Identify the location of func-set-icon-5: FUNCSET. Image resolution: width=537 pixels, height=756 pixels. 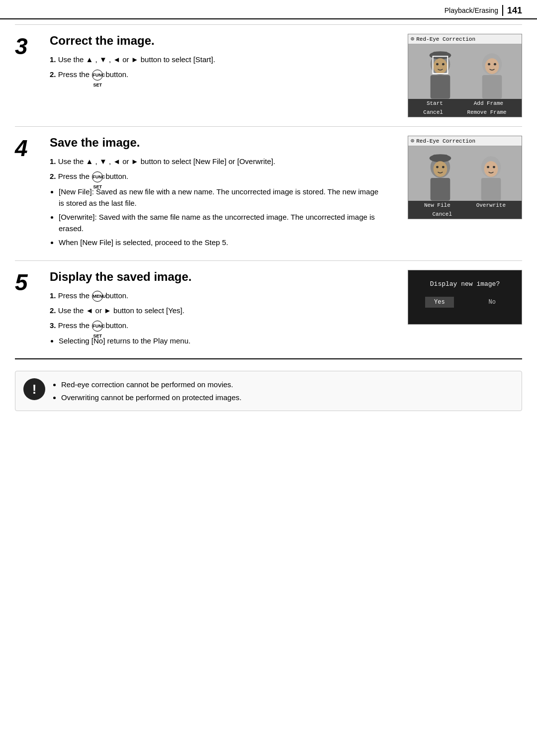
(97, 326).